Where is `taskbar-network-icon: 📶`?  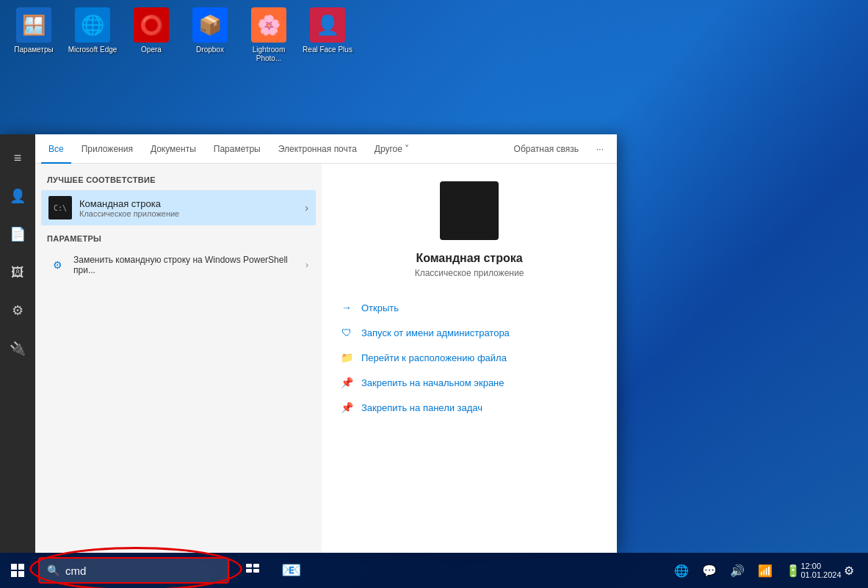
taskbar-network-icon: 📶 is located at coordinates (765, 570).